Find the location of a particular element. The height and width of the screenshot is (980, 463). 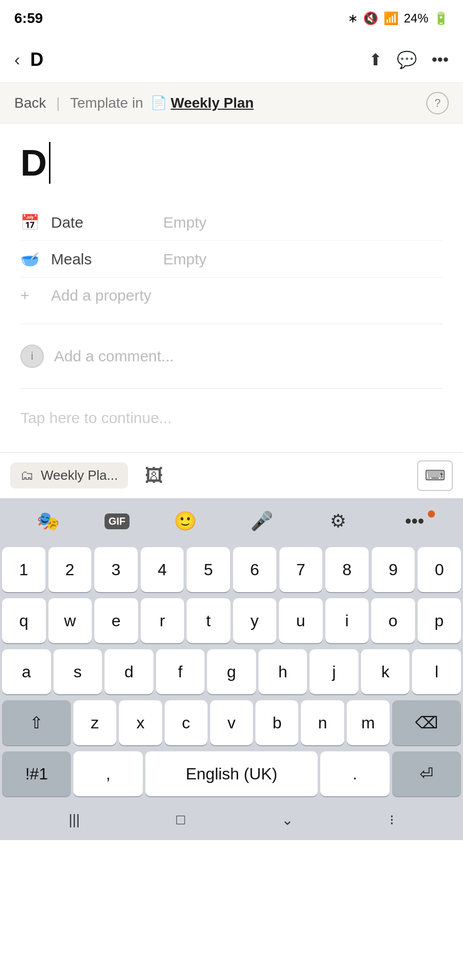

toolbar-keyboard-button: ⌨ is located at coordinates (435, 476).